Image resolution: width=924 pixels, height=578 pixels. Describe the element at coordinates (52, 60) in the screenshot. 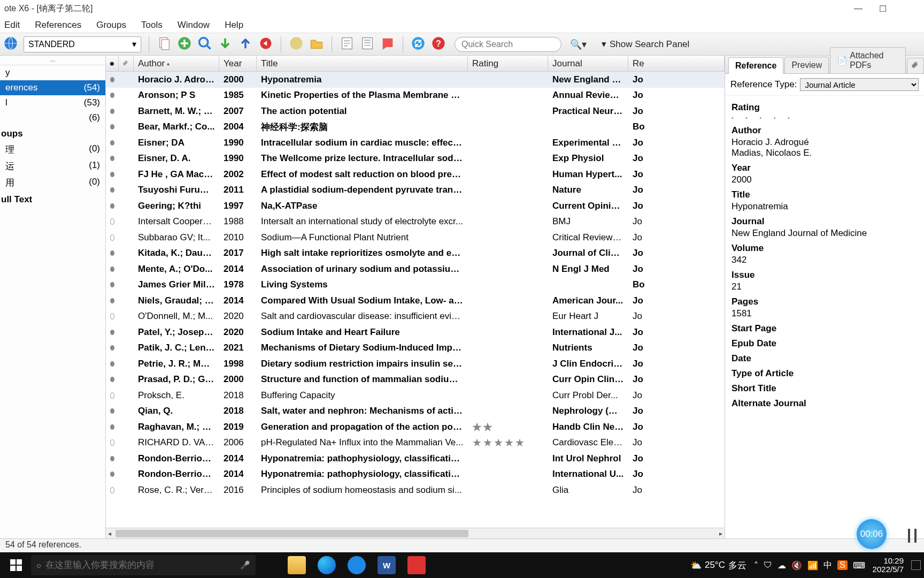

I see `collapse-handle: ︿` at that location.